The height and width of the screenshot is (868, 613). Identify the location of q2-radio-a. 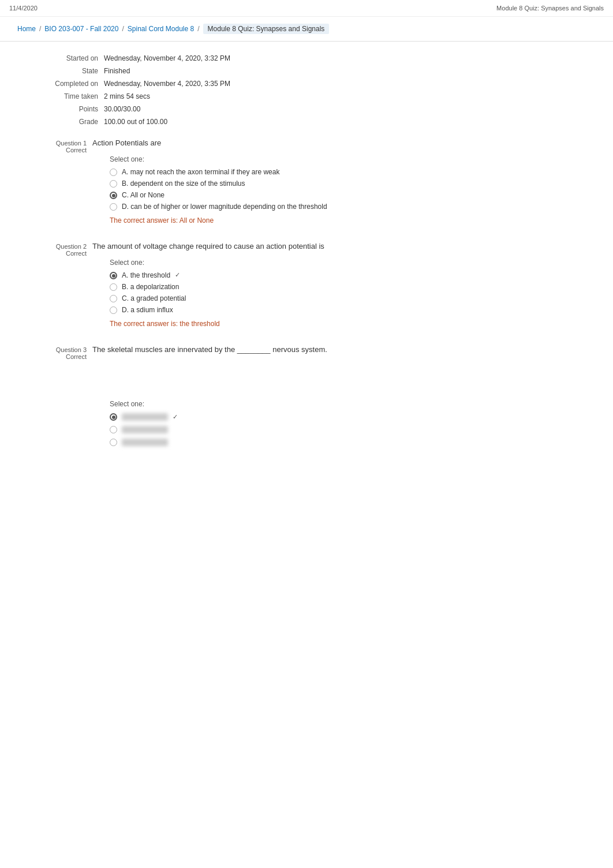
(113, 276).